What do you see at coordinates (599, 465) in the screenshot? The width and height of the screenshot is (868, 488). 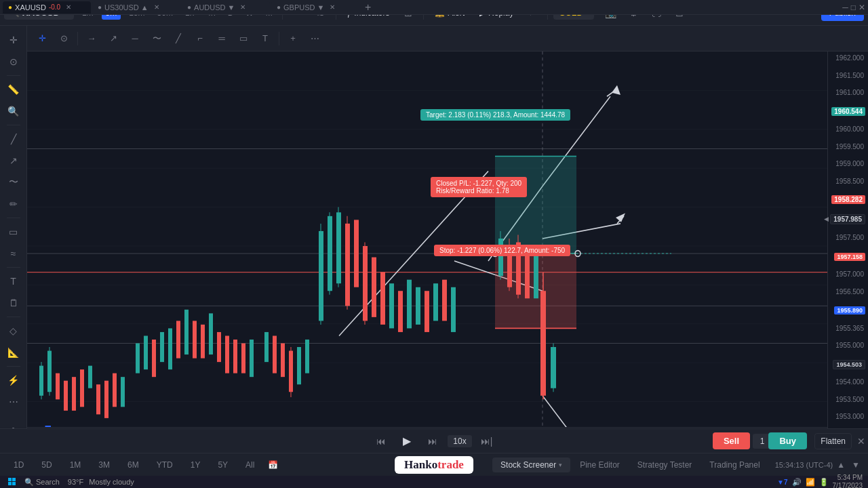 I see `tab-pine-editor: Pine Editor` at bounding box center [599, 465].